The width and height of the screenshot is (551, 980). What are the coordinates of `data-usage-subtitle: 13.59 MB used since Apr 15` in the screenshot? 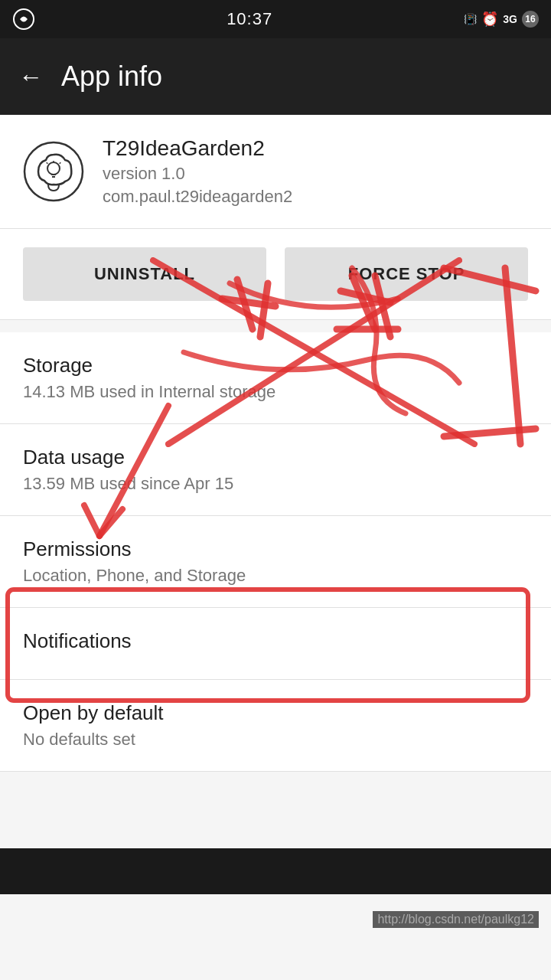 It's located at (276, 484).